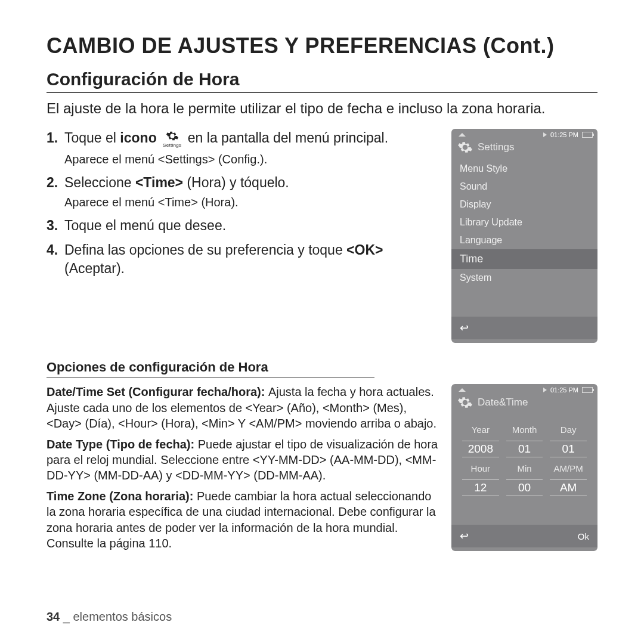 Image resolution: width=644 pixels, height=644 pixels. Describe the element at coordinates (253, 160) in the screenshot. I see `step-subtext: Aparece el menú <Settings> (Conﬁg.).` at that location.